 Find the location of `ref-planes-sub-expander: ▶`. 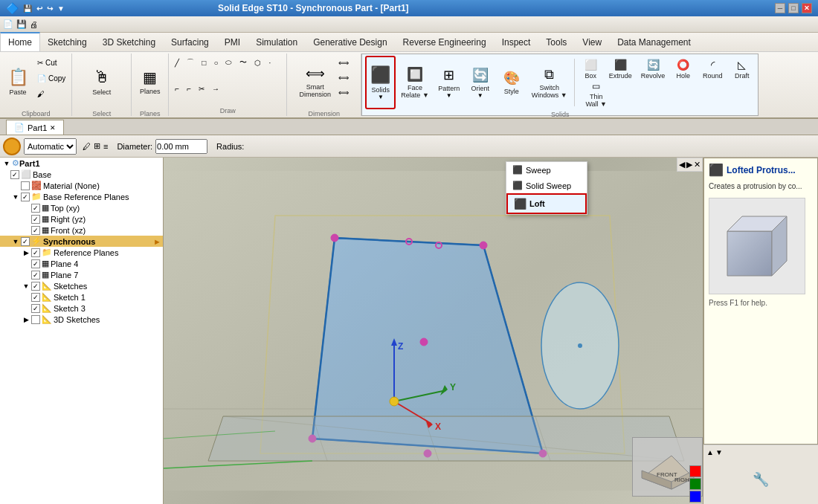

ref-planes-sub-expander: ▶ is located at coordinates (26, 253).